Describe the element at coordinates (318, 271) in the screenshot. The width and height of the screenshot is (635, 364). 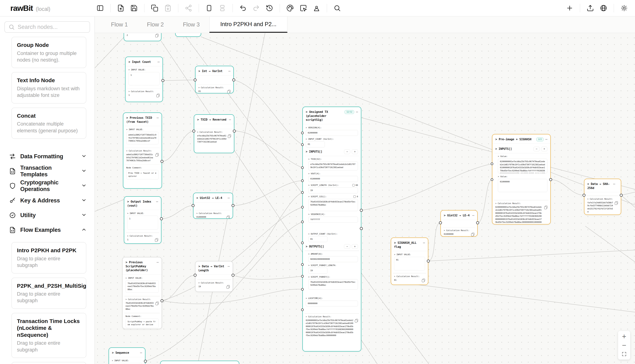
I see `script-pubkey-length-field: 19` at that location.